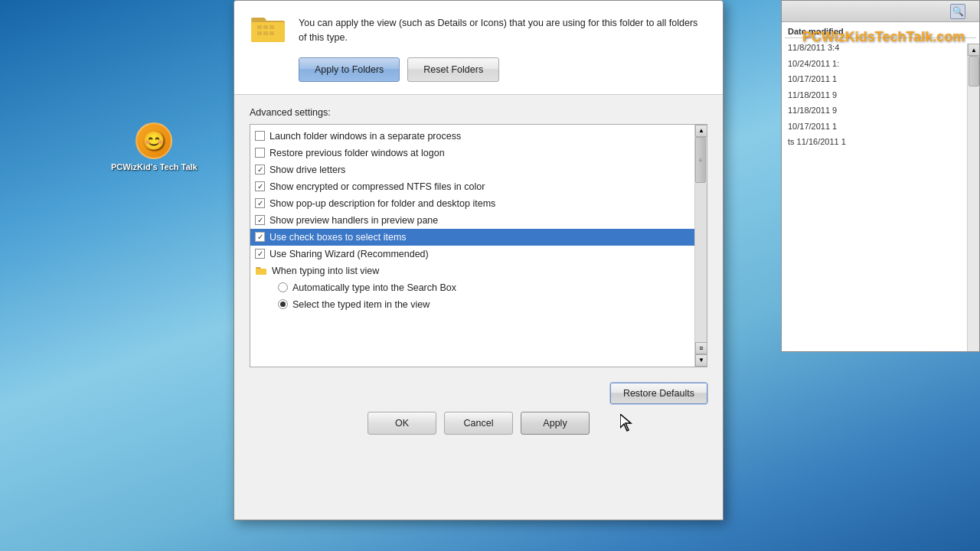 The height and width of the screenshot is (551, 980). Describe the element at coordinates (260, 170) in the screenshot. I see `checkbox-show-drive-letters` at that location.